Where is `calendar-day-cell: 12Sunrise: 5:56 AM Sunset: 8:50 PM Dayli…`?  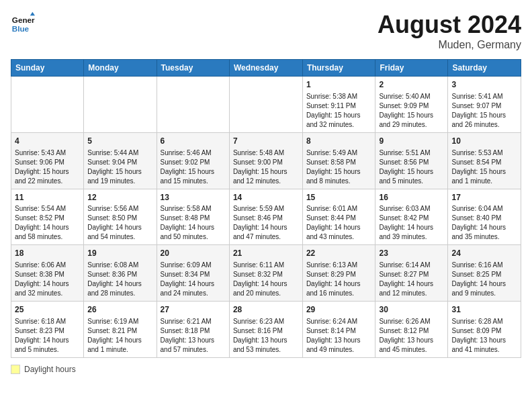
calendar-day-cell: 12Sunrise: 5:56 AM Sunset: 8:50 PM Dayli… is located at coordinates (120, 217).